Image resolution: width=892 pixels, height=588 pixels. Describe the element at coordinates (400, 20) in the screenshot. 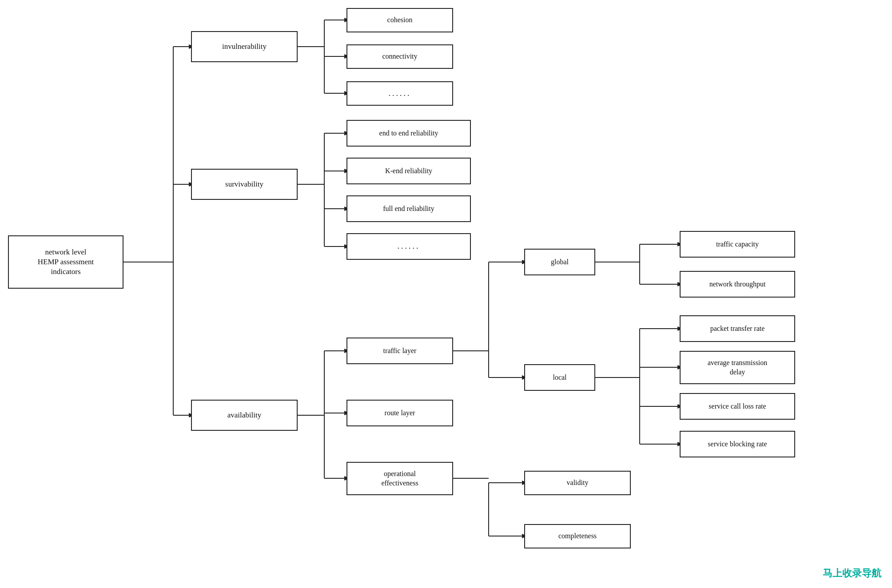

I see `cohesion-box: cohesion` at that location.